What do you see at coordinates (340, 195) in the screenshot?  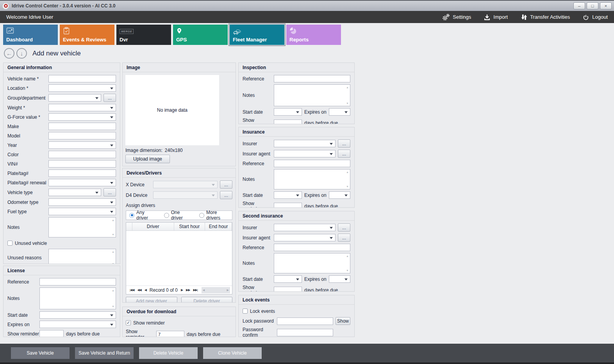 I see `insurance-expires-on-select` at bounding box center [340, 195].